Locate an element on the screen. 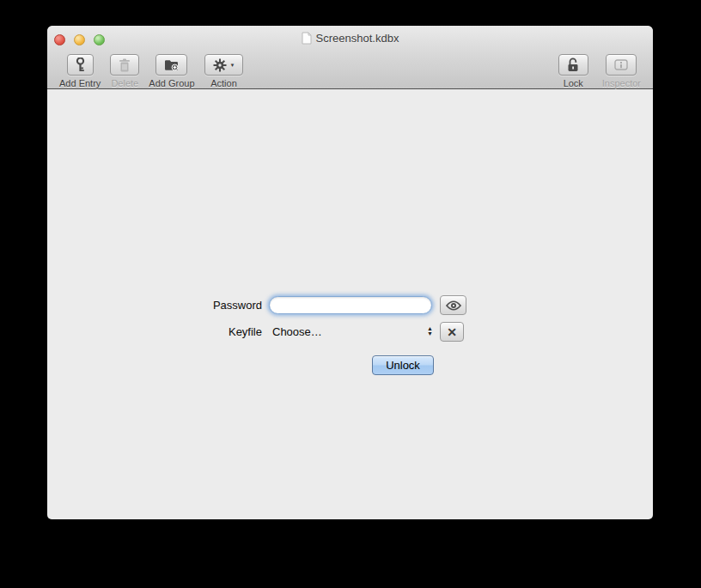 This screenshot has width=701, height=588. lock-label: Lock is located at coordinates (574, 83).